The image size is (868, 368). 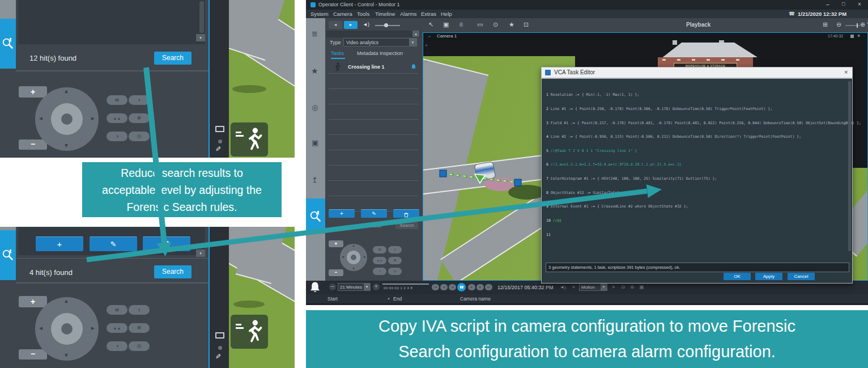 What do you see at coordinates (139, 346) in the screenshot?
I see `iris-open-button: ◎` at bounding box center [139, 346].